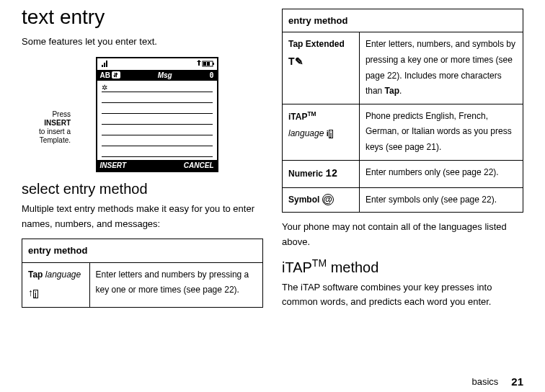 The height and width of the screenshot is (392, 545). What do you see at coordinates (53, 141) in the screenshot?
I see `callout-line: Template.` at bounding box center [53, 141].